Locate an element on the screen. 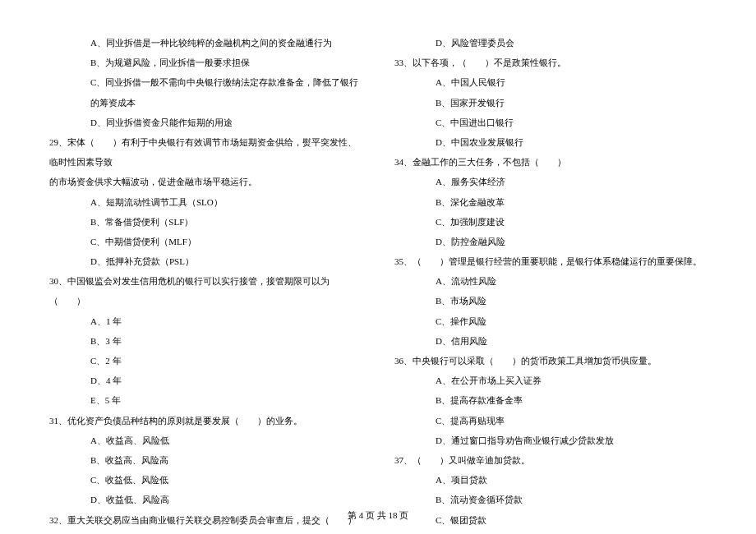 This screenshot has width=756, height=534. option-text: B、3 年 is located at coordinates (205, 341).